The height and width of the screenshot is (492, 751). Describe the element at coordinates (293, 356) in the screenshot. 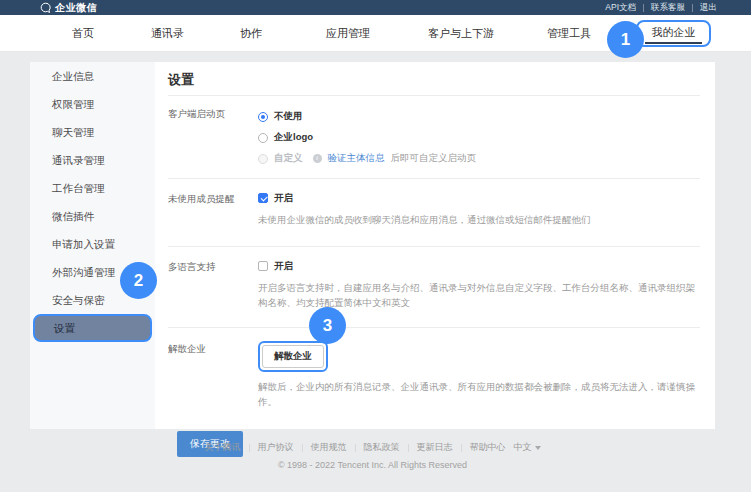

I see `dissolve-company-button: 解散企业` at that location.